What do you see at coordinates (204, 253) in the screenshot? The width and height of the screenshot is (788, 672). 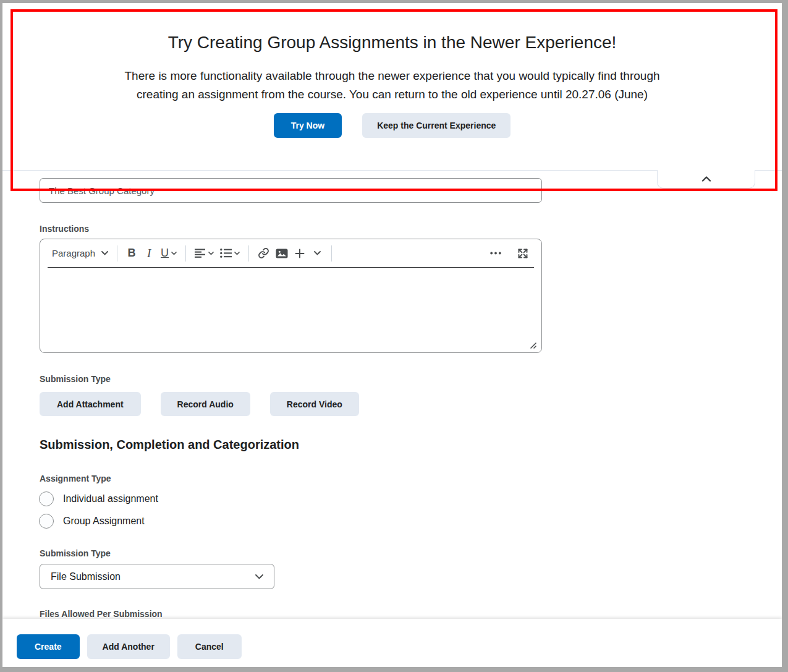 I see `align-dropdown-button` at bounding box center [204, 253].